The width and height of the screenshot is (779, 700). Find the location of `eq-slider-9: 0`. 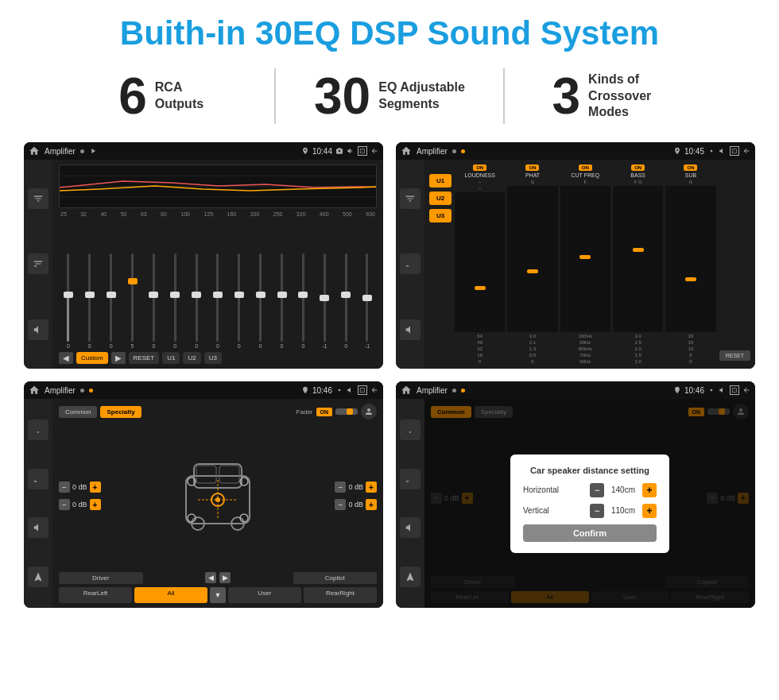

eq-slider-9: 0 is located at coordinates (261, 301).